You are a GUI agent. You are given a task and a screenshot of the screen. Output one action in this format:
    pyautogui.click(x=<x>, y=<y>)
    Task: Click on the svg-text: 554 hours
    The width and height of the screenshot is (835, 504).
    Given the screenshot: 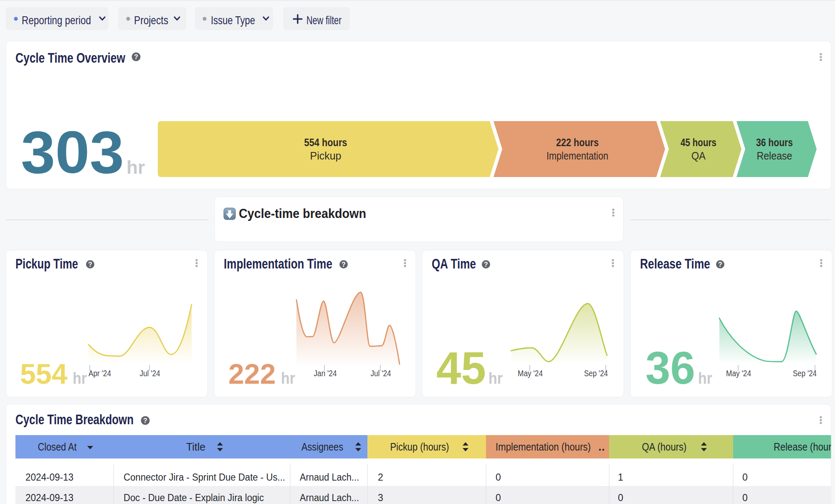 What is the action you would take?
    pyautogui.click(x=326, y=142)
    